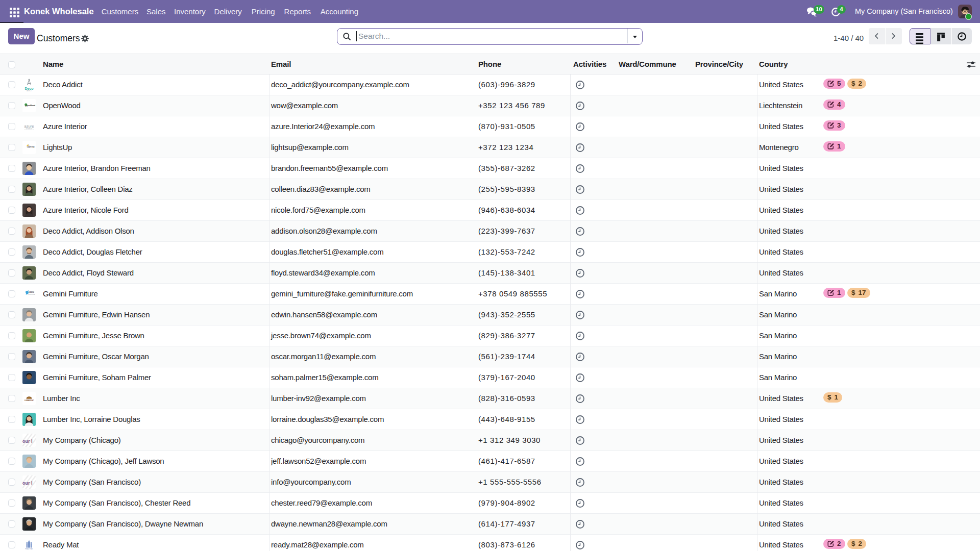 The image size is (980, 551). I want to click on svg-text: LUMBER INC, so click(30, 400).